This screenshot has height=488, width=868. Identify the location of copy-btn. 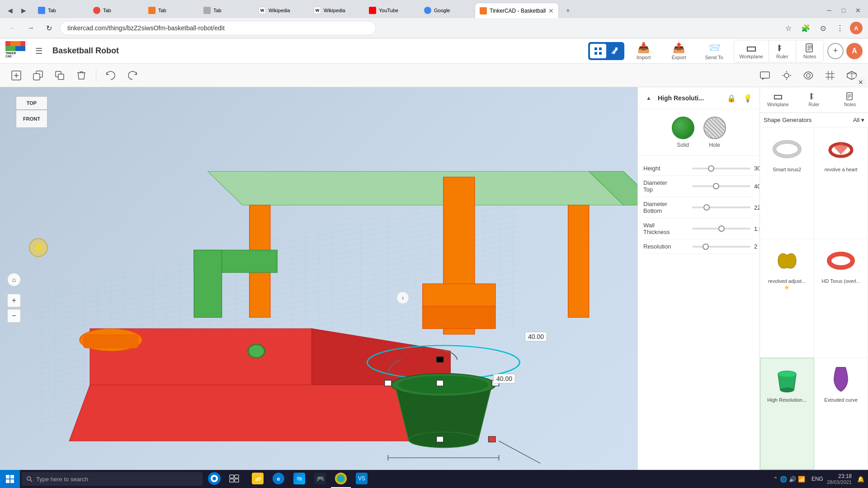
(38, 75).